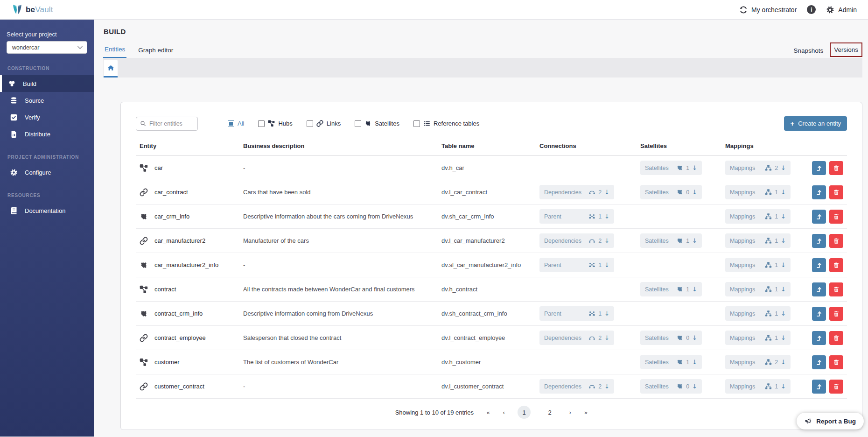 Image resolution: width=868 pixels, height=437 pixels. Describe the element at coordinates (47, 172) in the screenshot. I see `sidebar-item-configure: Configure` at that location.